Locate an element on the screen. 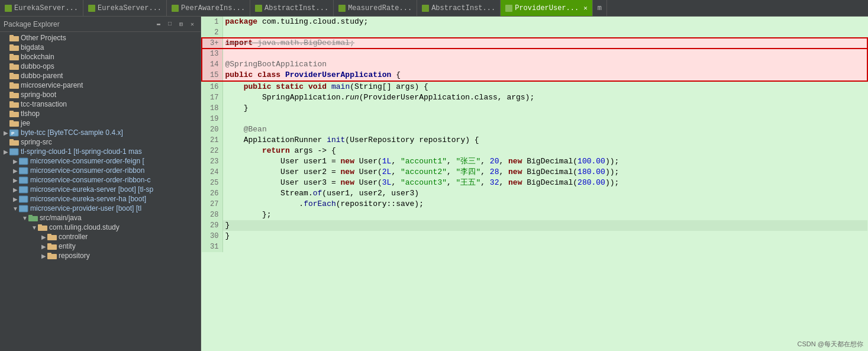  tree-item-entity: ▶ entity is located at coordinates (101, 246).